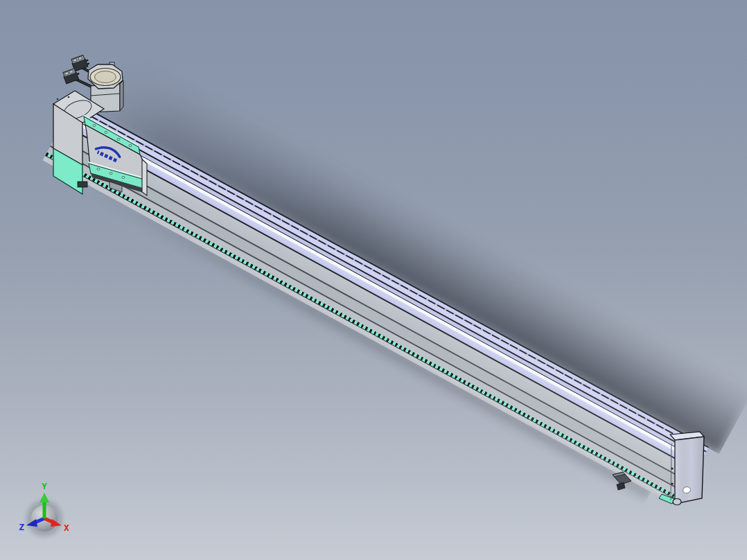  I want to click on end-cap-assembly, so click(662, 472).